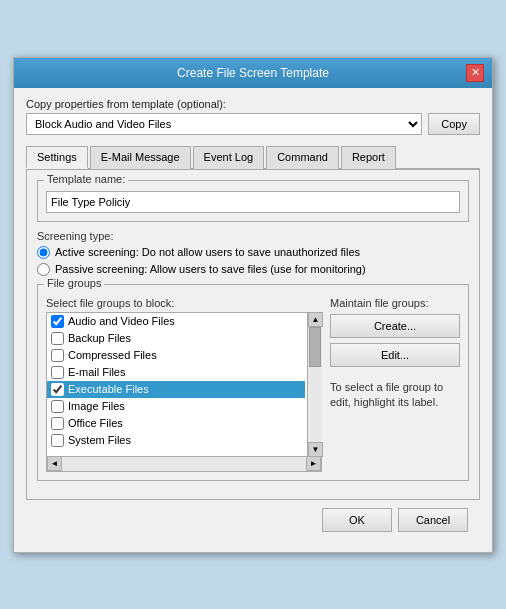 The height and width of the screenshot is (609, 506). Describe the element at coordinates (253, 158) in the screenshot. I see `tab-bar: Settings E-Mail Message Event Log Comman…` at that location.